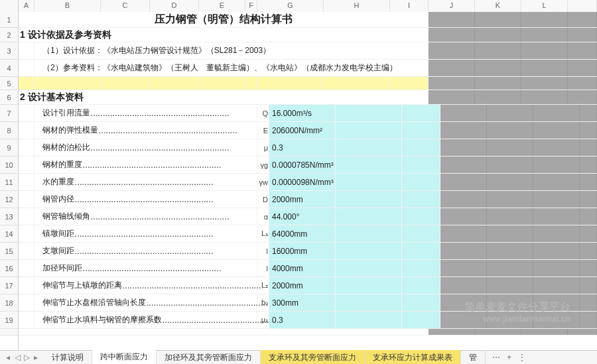  What do you see at coordinates (265, 357) in the screenshot?
I see `tabs: 计算说明跨中断面应力加径环及其旁管断面应力支承环及其旁管断面应力支承环应力计算成…` at bounding box center [265, 357].